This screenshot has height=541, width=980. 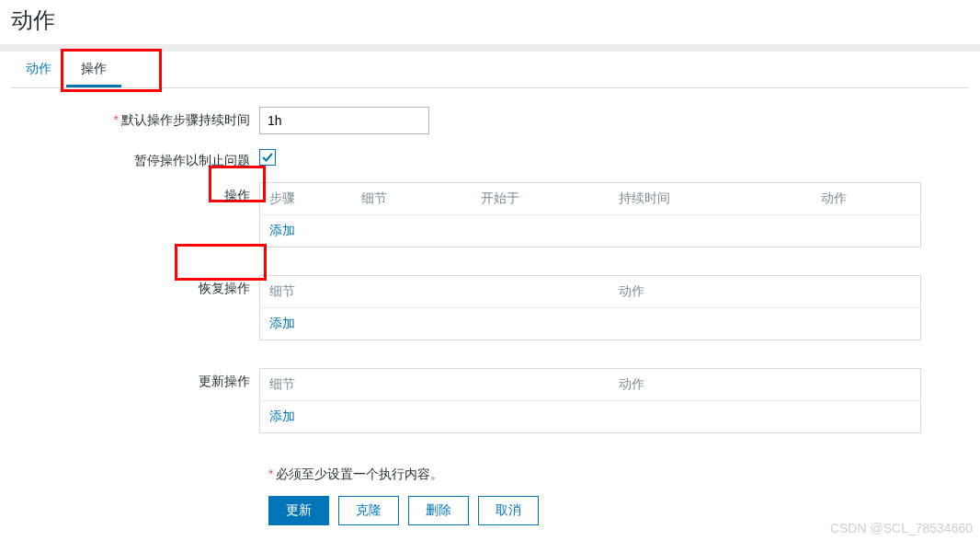 What do you see at coordinates (135, 307) in the screenshot?
I see `recovery-label: 恢复操作` at bounding box center [135, 307].